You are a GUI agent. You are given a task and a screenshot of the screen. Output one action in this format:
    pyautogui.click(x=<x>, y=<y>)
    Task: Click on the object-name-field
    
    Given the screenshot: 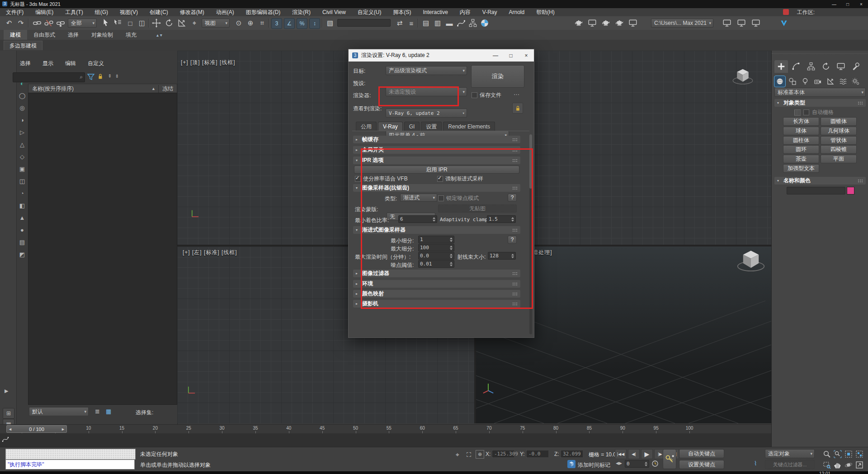 What is the action you would take?
    pyautogui.click(x=816, y=191)
    